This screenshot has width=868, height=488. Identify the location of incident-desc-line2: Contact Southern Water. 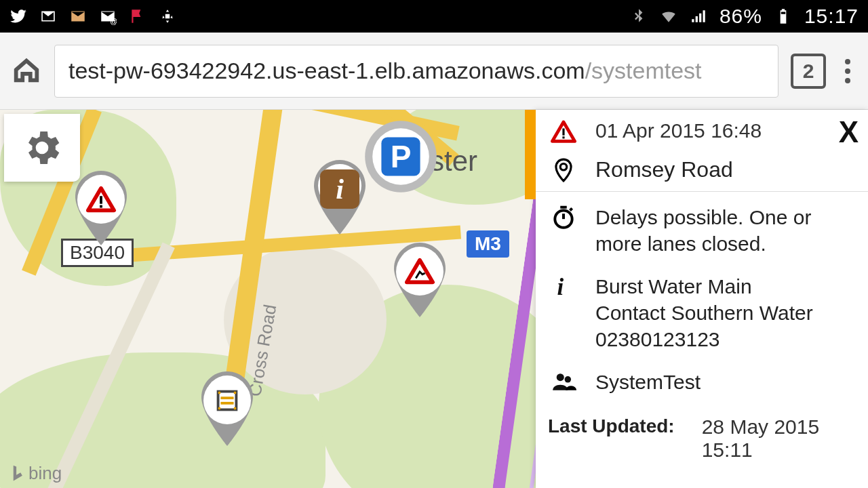
(726, 313).